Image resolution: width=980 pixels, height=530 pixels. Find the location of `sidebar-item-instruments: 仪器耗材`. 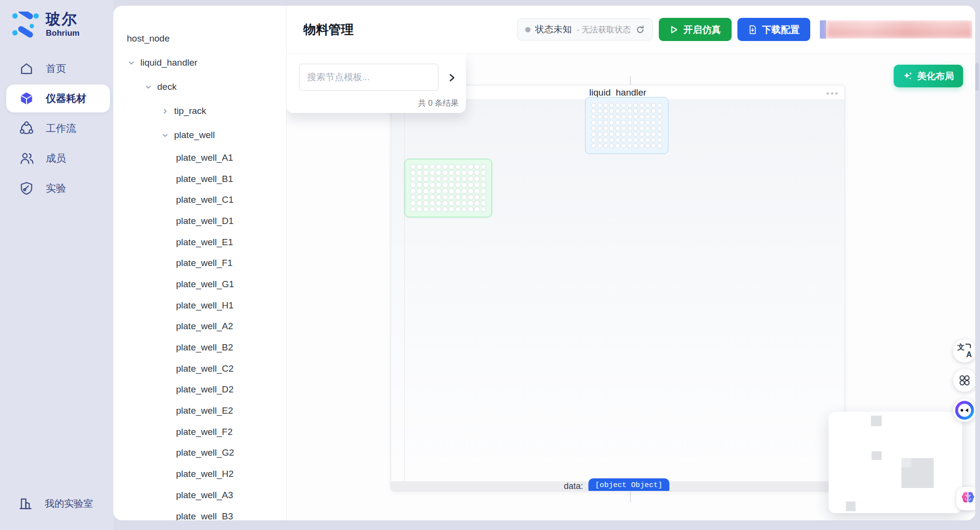

sidebar-item-instruments: 仪器耗材 is located at coordinates (58, 98).